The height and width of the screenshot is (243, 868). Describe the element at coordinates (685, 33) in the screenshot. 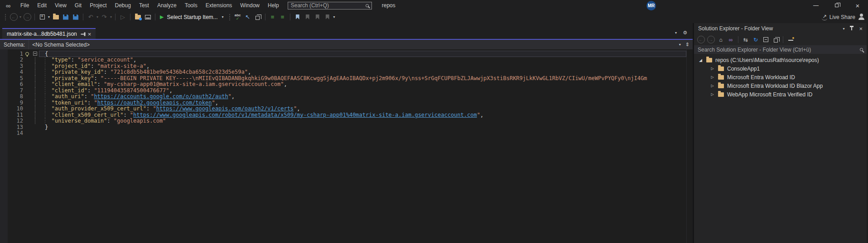

I see `editor-options-gear-icon: ⚙` at that location.